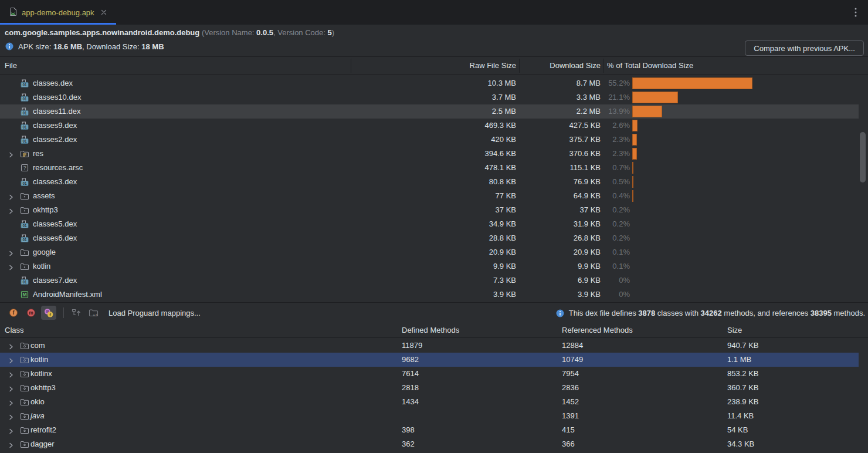  Describe the element at coordinates (152, 47) in the screenshot. I see `download-size-value: 18 MB` at that location.